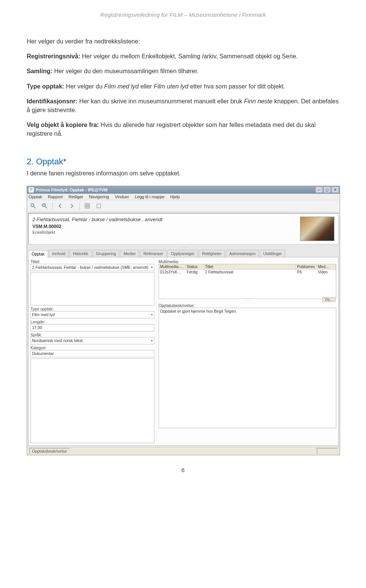 The image size is (366, 588). I want to click on kategori-input: Dokumentar, so click(92, 354).